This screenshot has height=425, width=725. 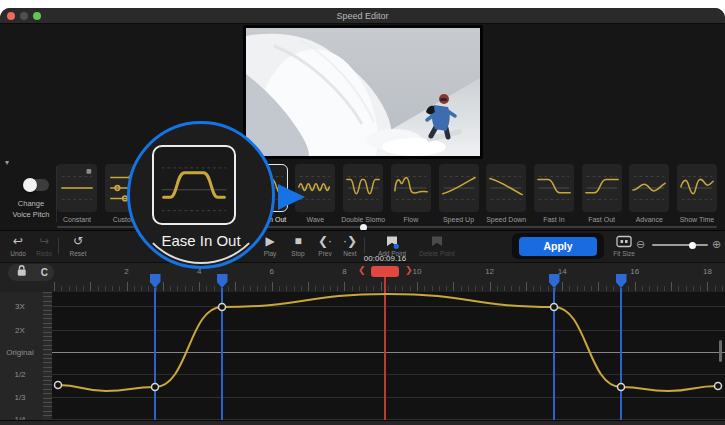 I want to click on apply-button-container: Apply, so click(x=558, y=246).